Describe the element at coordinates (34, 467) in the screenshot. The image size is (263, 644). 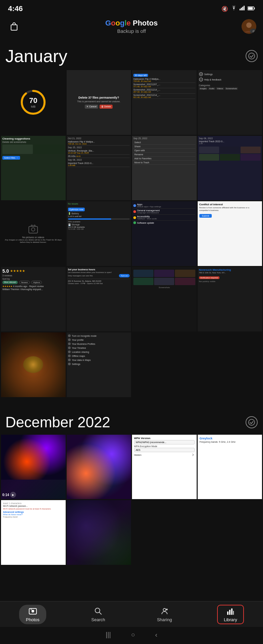
I see `video-cell: 0:14 ▶` at that location.